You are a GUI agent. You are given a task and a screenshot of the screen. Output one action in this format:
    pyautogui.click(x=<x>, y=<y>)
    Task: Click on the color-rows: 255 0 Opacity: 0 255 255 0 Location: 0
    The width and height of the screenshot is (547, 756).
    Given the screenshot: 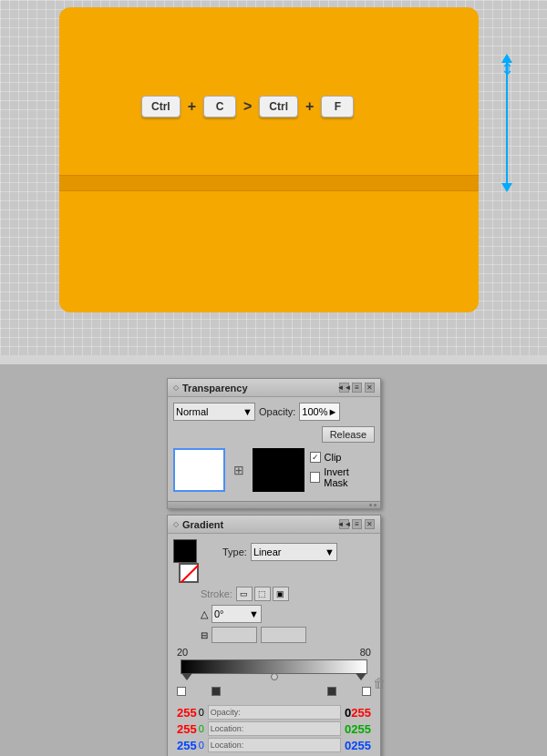 What is the action you would take?
    pyautogui.click(x=274, y=729)
    